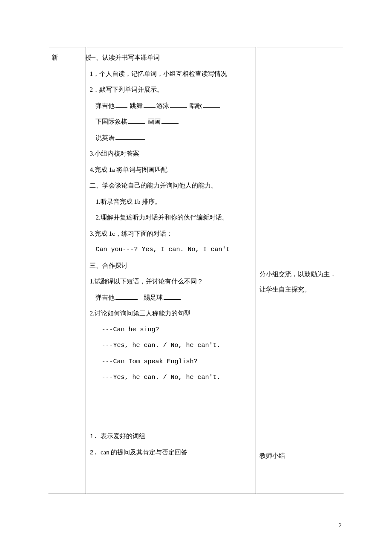 Image resolution: width=392 pixels, height=555 pixels. Describe the element at coordinates (154, 121) in the screenshot. I see `vocab-2b: 画画` at that location.